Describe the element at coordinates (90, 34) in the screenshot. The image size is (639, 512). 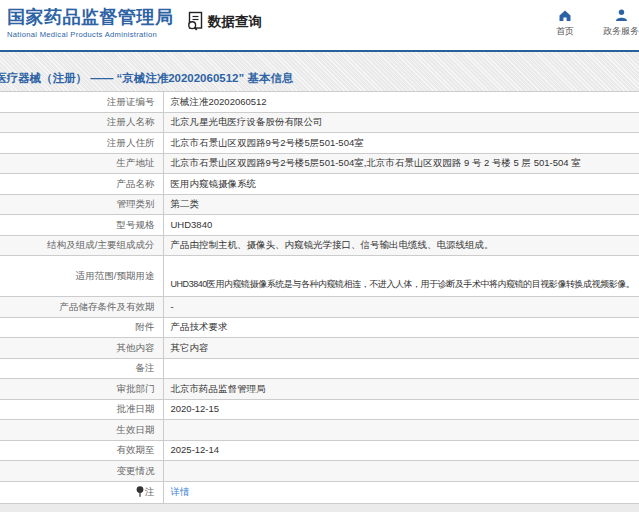
I see `org-name-en: National Medical Products Administration` at that location.